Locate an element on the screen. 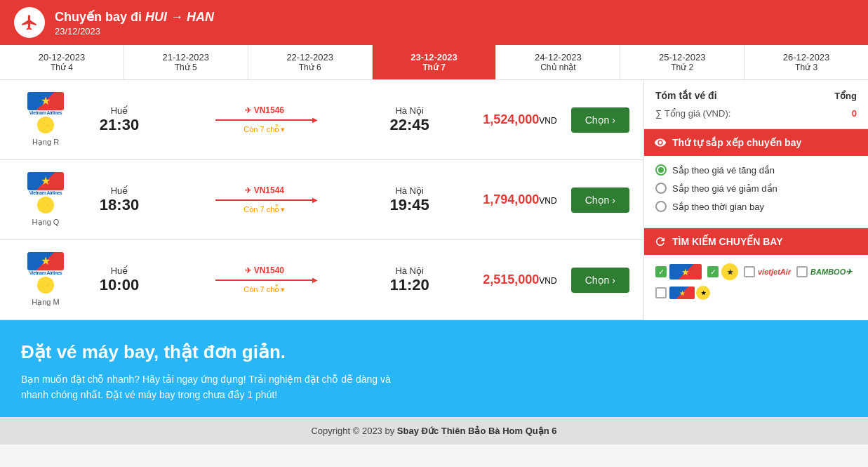 This screenshot has width=868, height=467. airline-info-2: ★ Vietnam Airlines 🌟 Hạng M is located at coordinates (46, 279).